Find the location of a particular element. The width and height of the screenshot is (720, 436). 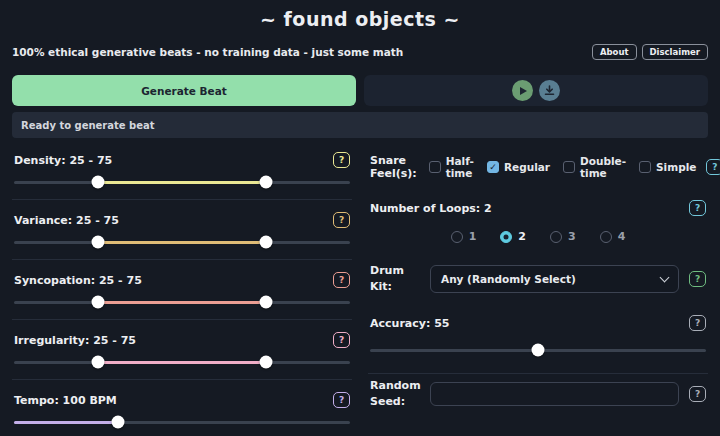

tempo-row: Tempo: 100 BPM ? is located at coordinates (182, 408).